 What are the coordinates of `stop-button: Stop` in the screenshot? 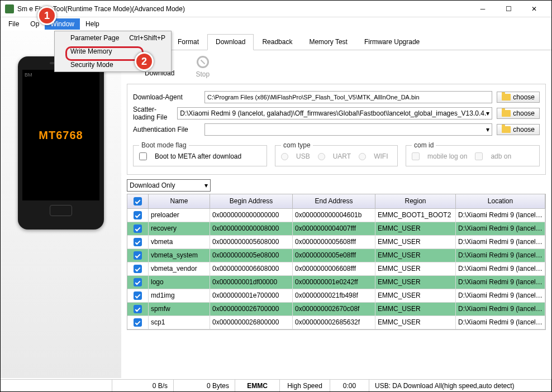 It's located at (202, 67).